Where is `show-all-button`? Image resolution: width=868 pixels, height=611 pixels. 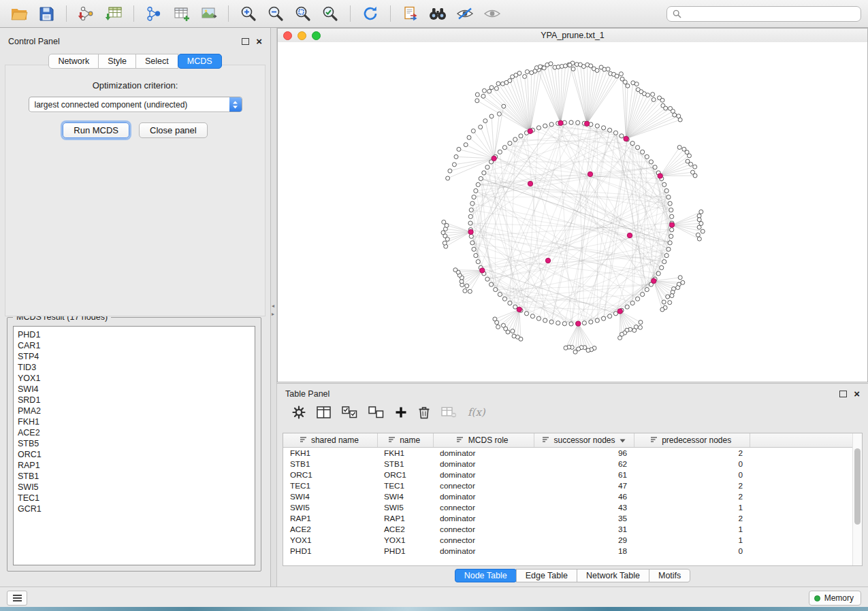 show-all-button is located at coordinates (492, 14).